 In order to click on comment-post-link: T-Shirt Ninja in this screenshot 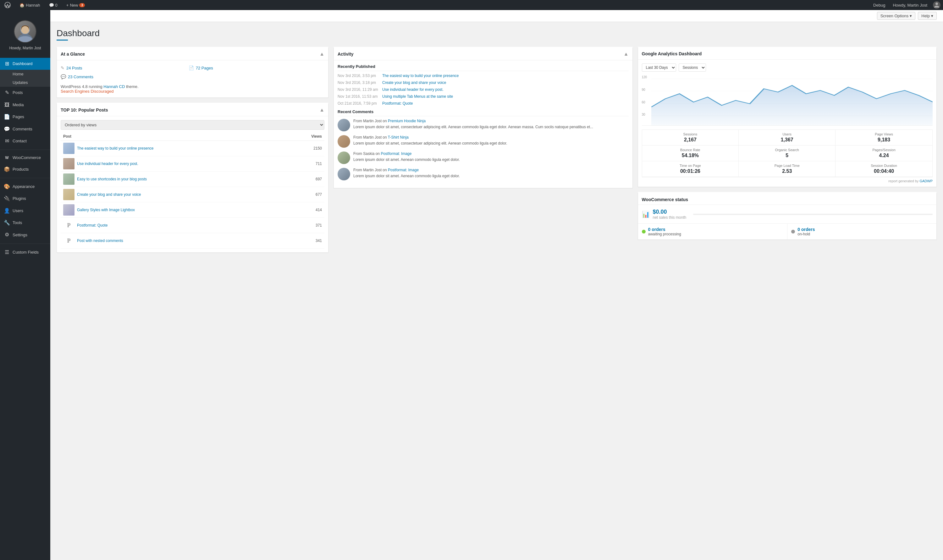, I will do `click(398, 137)`.